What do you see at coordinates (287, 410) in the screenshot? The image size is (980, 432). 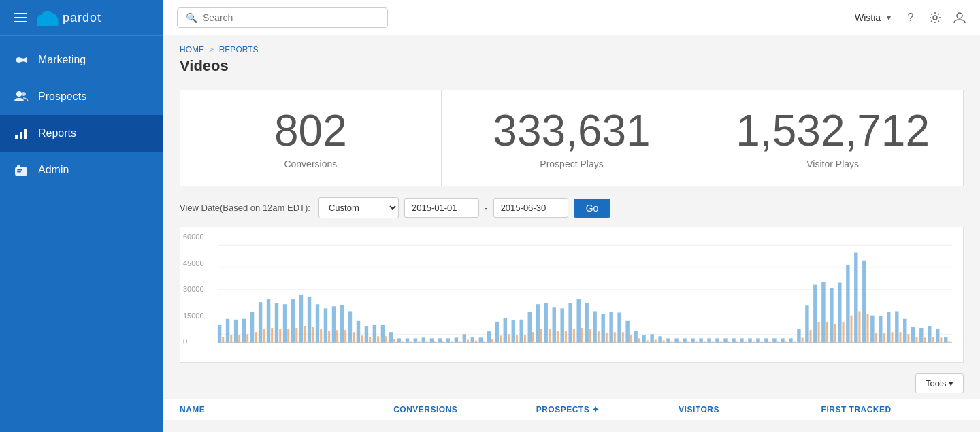 I see `column-header-name: NAME` at bounding box center [287, 410].